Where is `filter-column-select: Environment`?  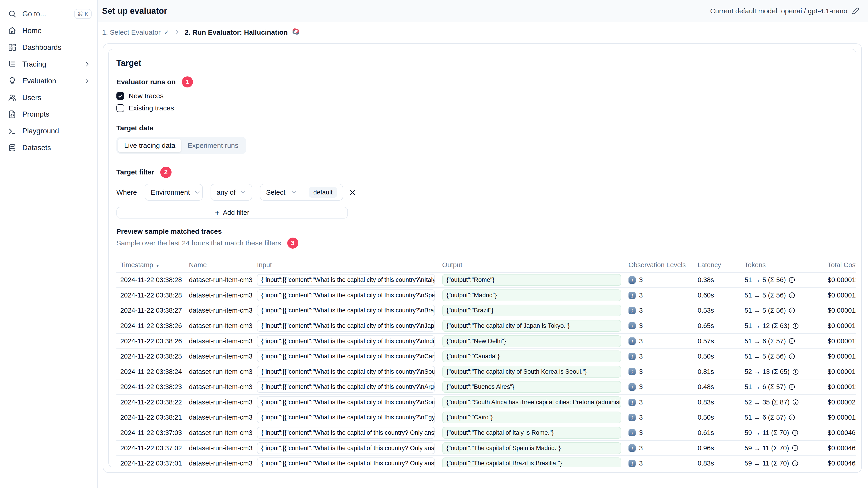
filter-column-select: Environment is located at coordinates (174, 192).